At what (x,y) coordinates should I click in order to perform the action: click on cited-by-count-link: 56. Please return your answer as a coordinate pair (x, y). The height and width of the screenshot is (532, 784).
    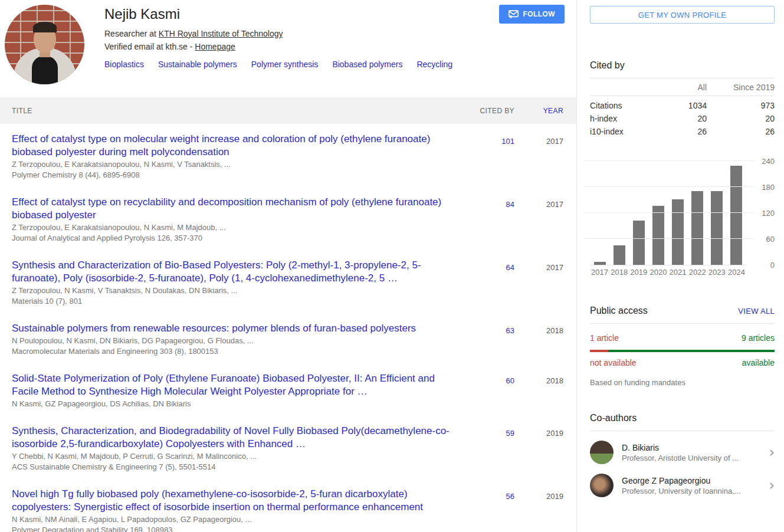
    Looking at the image, I should click on (510, 497).